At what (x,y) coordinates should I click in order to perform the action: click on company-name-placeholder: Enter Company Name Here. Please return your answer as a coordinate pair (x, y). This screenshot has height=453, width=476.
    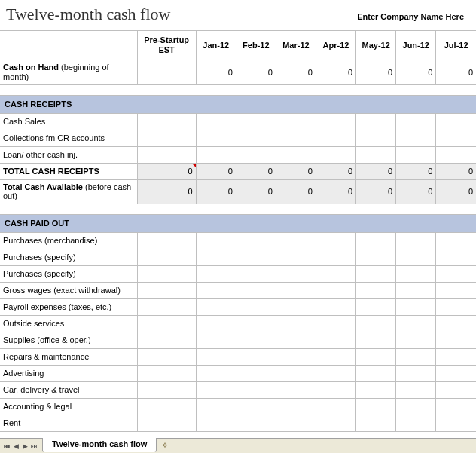
    Looking at the image, I should click on (413, 17).